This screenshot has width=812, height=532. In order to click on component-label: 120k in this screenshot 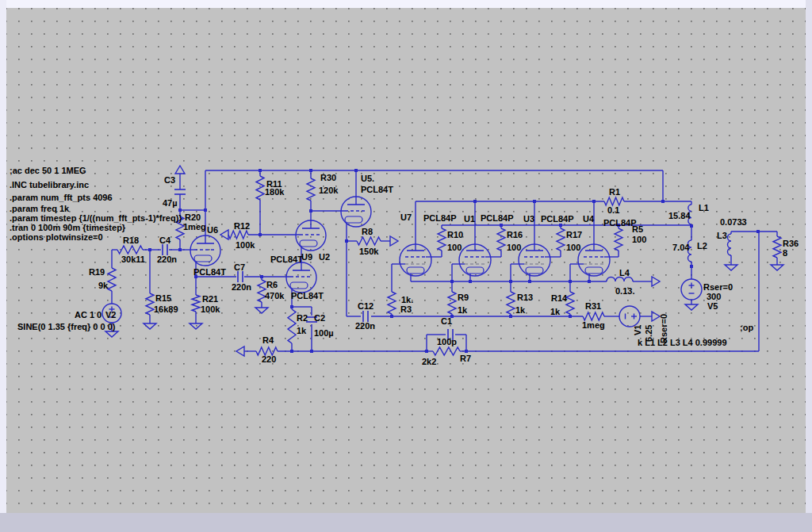, I will do `click(328, 190)`.